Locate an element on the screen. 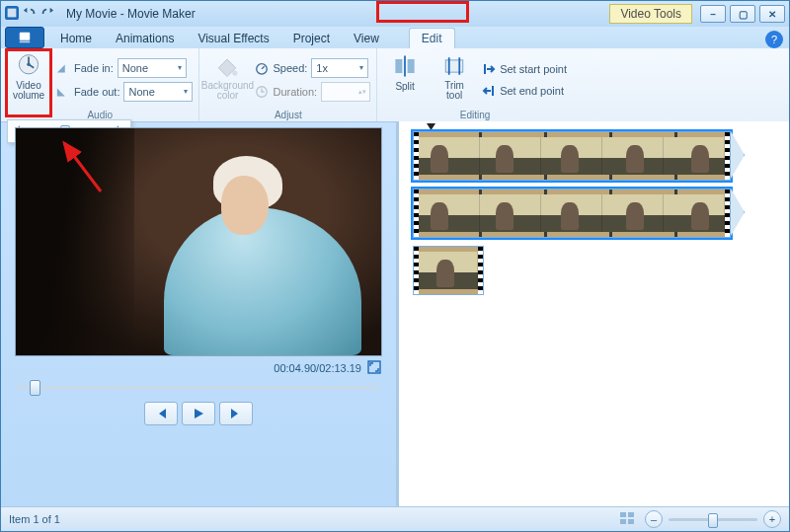 The width and height of the screenshot is (790, 532). close-button: ✕ is located at coordinates (772, 14).